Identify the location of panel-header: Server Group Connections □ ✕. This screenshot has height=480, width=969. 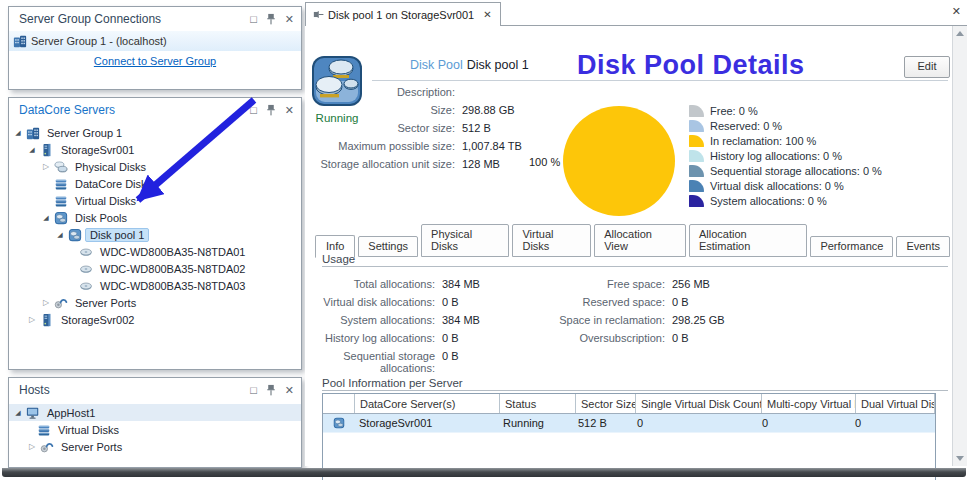
(155, 19).